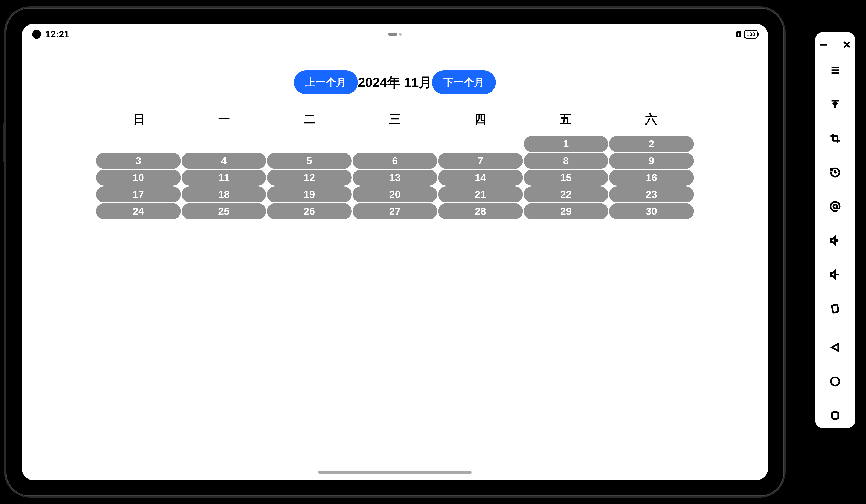 The width and height of the screenshot is (866, 504). I want to click on history-button, so click(835, 172).